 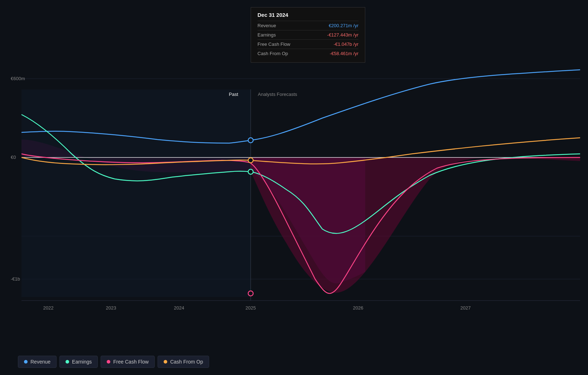 I want to click on legend-item-free-cash-flow: Free Cash Flow, so click(x=127, y=362).